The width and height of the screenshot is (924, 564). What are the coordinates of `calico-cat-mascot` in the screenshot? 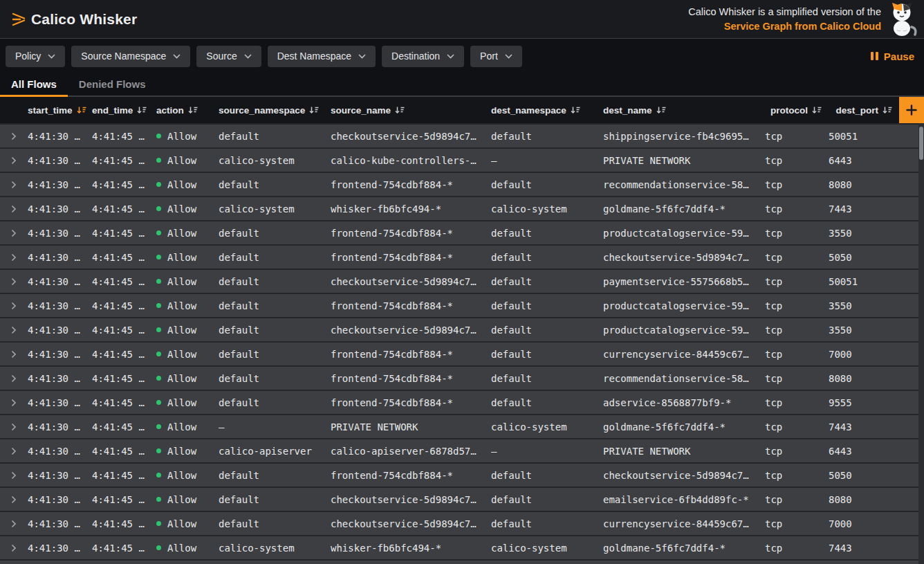 It's located at (903, 19).